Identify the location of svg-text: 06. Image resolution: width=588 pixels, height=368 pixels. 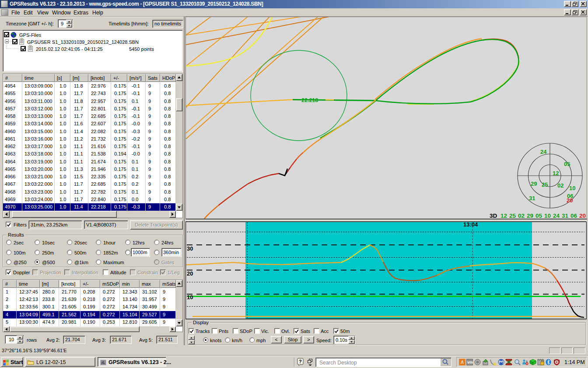
(574, 216).